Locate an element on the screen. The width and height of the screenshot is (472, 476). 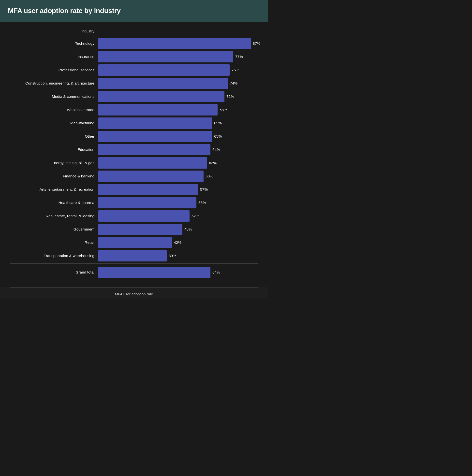
grand-total-value: 64% is located at coordinates (216, 272).